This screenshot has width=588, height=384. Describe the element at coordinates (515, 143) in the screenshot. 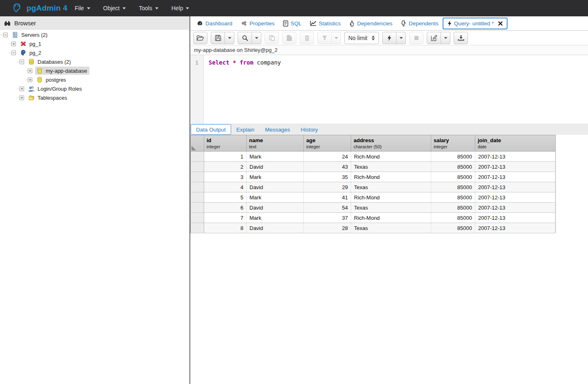

I see `column-header-join_date: join_datedate` at that location.